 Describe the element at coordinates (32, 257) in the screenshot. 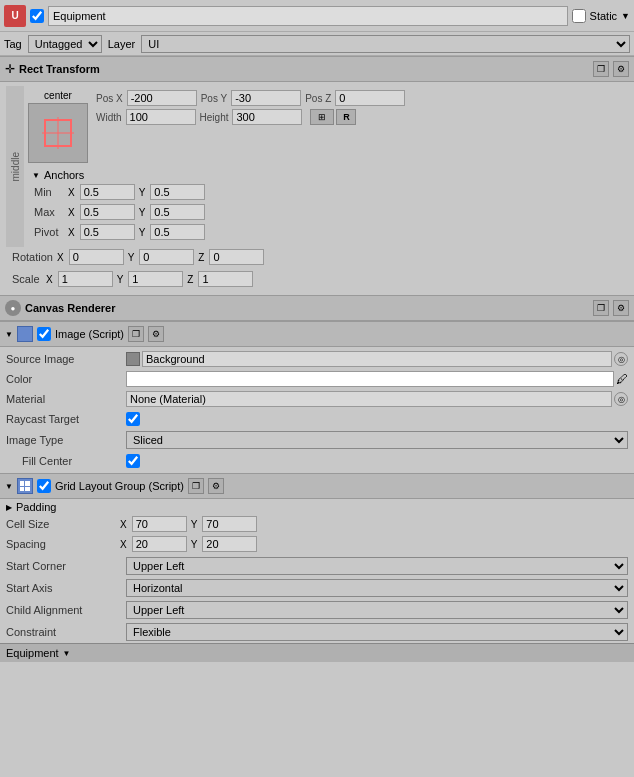

I see `rotation-label: Rotation` at that location.